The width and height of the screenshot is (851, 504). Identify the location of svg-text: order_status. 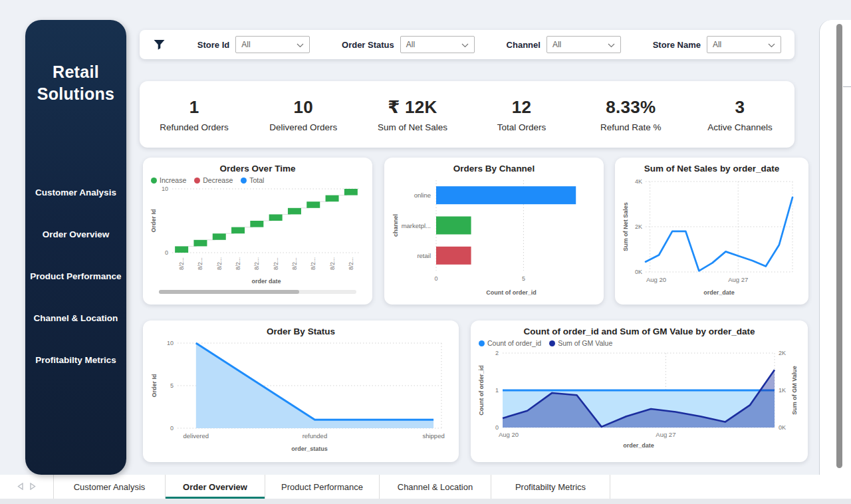
(310, 449).